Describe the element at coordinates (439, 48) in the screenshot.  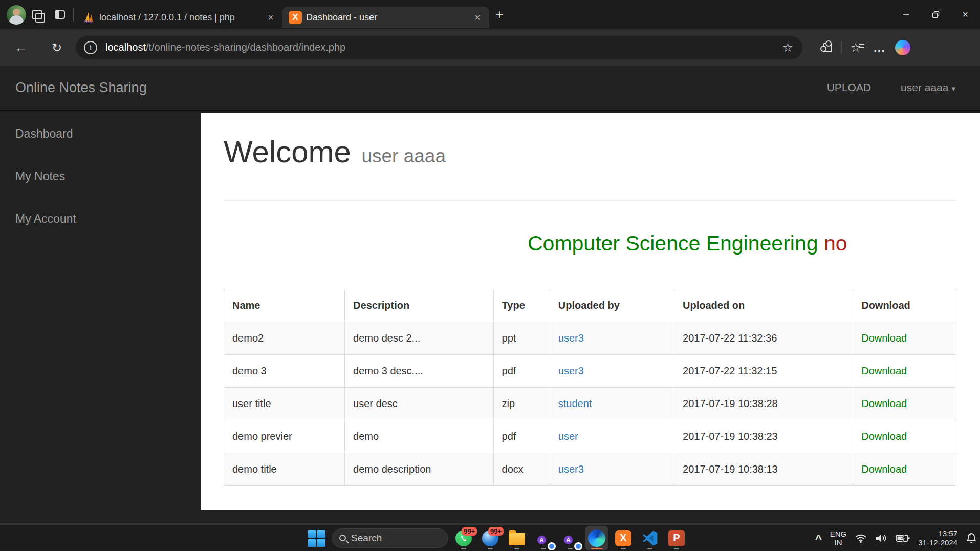
I see `address-bar: i localhost/t/online-notes-sharing/dashb…` at that location.